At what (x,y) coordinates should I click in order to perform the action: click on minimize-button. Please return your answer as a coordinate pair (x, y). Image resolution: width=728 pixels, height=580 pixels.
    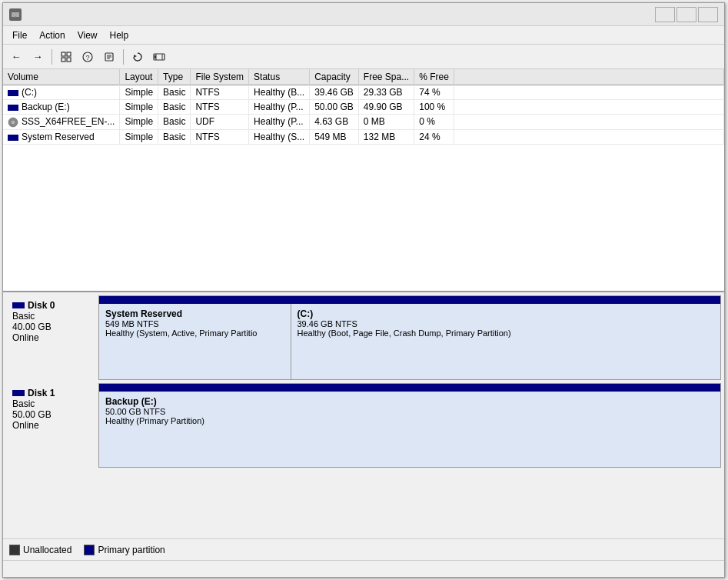
    Looking at the image, I should click on (665, 15).